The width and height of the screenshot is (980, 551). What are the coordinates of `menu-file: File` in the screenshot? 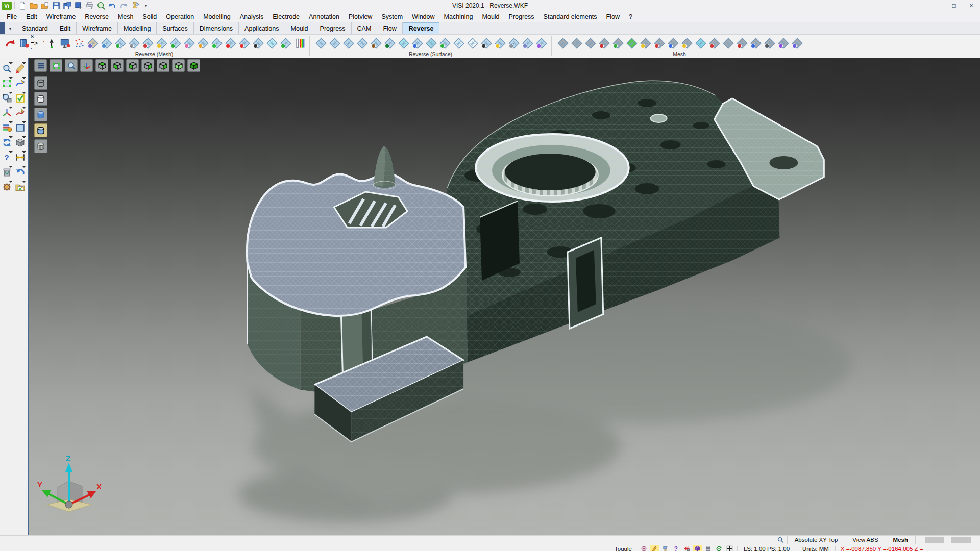 It's located at (12, 17).